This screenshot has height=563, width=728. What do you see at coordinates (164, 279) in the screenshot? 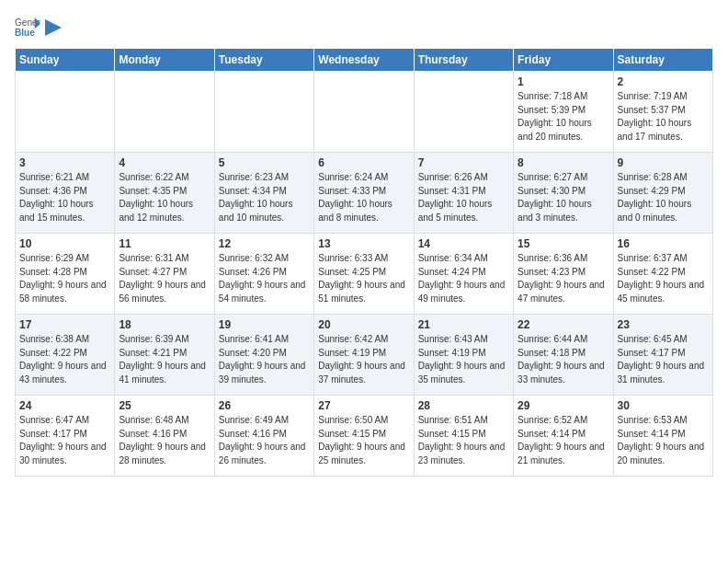
I see `day-info: Sunrise: 6:31 AM Sunset: 4:27 PM Dayligh…` at bounding box center [164, 279].